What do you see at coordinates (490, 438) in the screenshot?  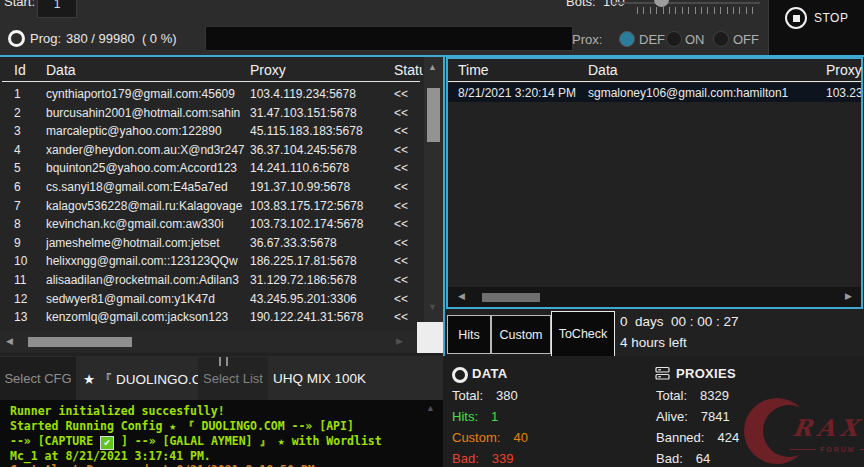 I see `stat-data-custom: Custom:40` at bounding box center [490, 438].